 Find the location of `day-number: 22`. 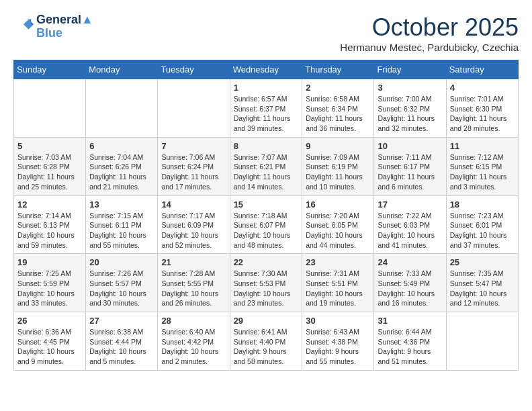

day-number: 22 is located at coordinates (266, 262).